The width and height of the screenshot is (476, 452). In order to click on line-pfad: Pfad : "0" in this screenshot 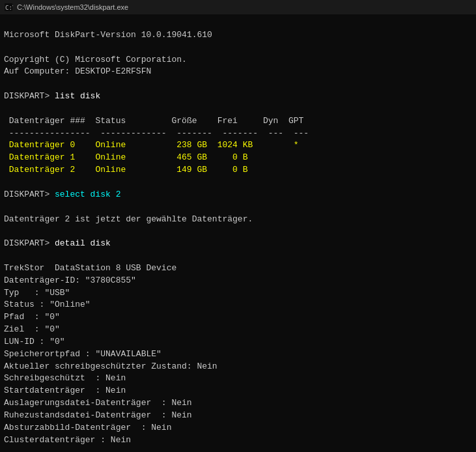, I will do `click(238, 318)`.